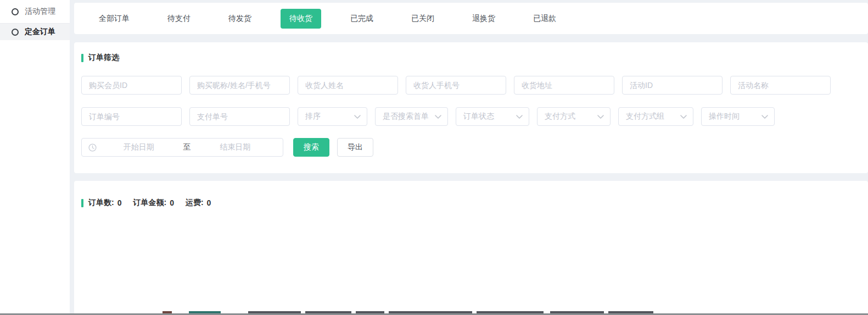 Image resolution: width=868 pixels, height=315 pixels. I want to click on select-placeholder: 支付方式组, so click(645, 117).